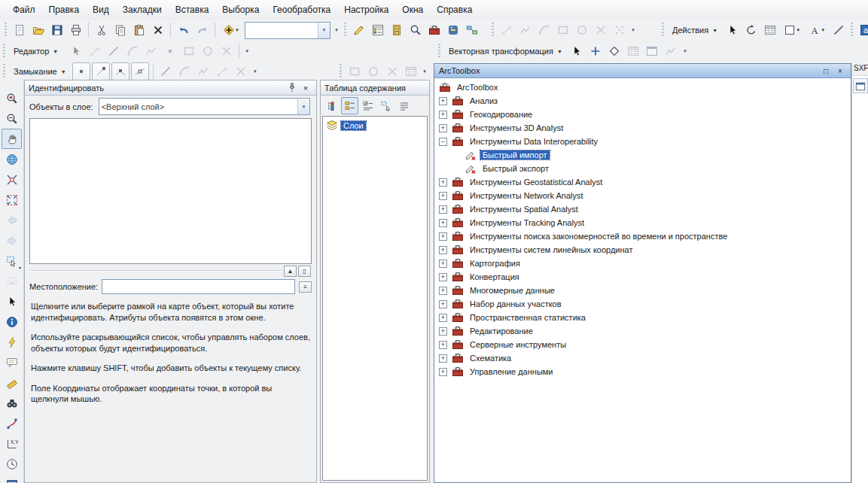 The height and width of the screenshot is (483, 868). I want to click on end-snapping-toggle-button, so click(101, 71).